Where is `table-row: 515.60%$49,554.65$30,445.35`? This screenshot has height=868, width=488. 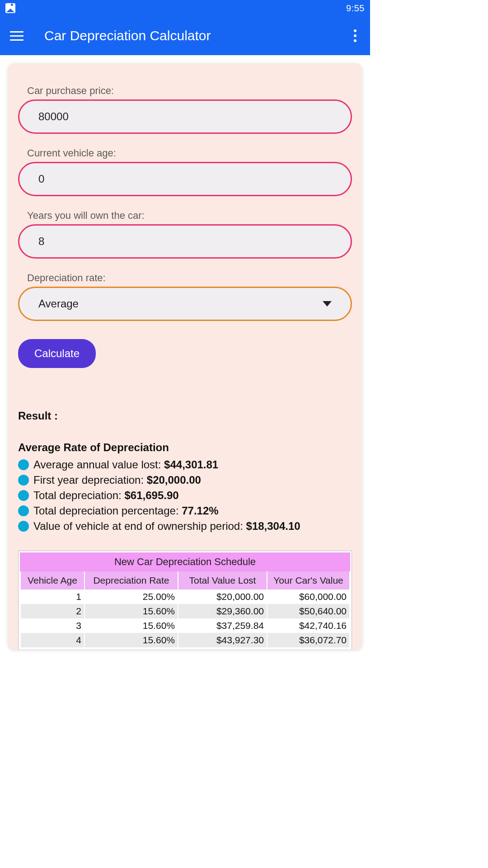
table-row: 515.60%$49,554.65$30,445.35 is located at coordinates (185, 648).